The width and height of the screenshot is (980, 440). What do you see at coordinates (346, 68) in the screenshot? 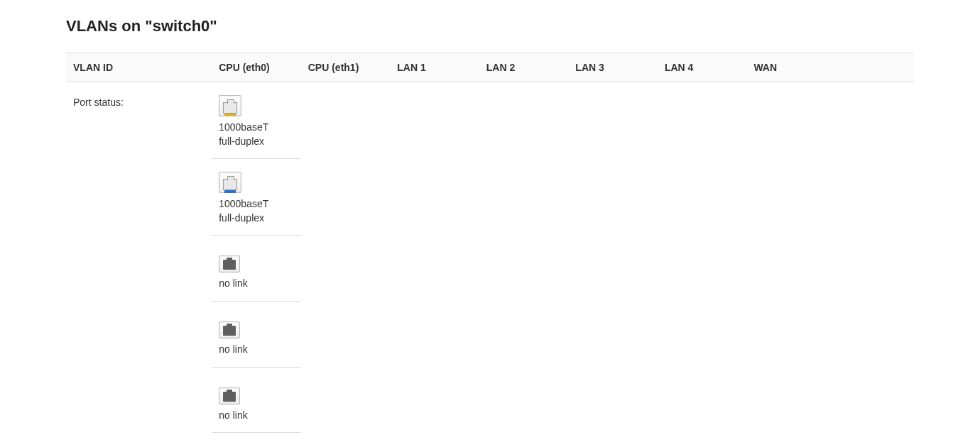
I see `col-port: CPU (eth1)` at bounding box center [346, 68].